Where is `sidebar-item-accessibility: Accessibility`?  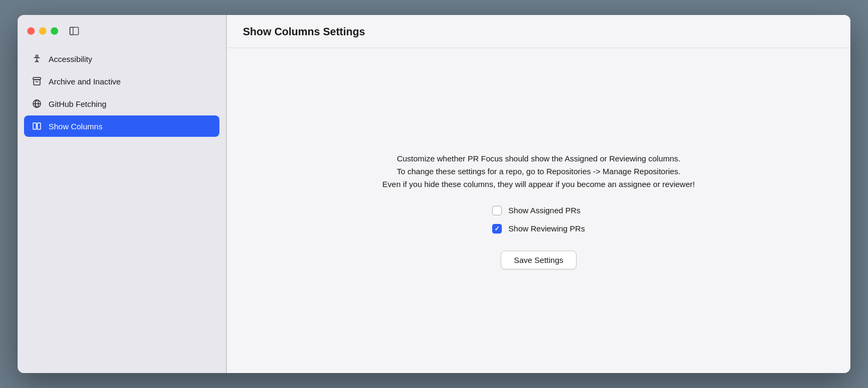
sidebar-item-accessibility: Accessibility is located at coordinates (122, 59).